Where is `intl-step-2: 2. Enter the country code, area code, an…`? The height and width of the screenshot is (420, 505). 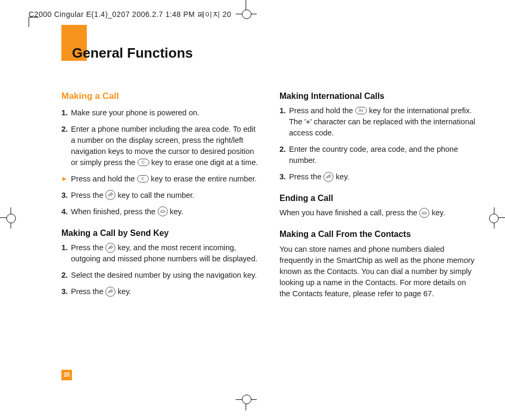
intl-step-2: 2. Enter the country code, area code, an… is located at coordinates (379, 155).